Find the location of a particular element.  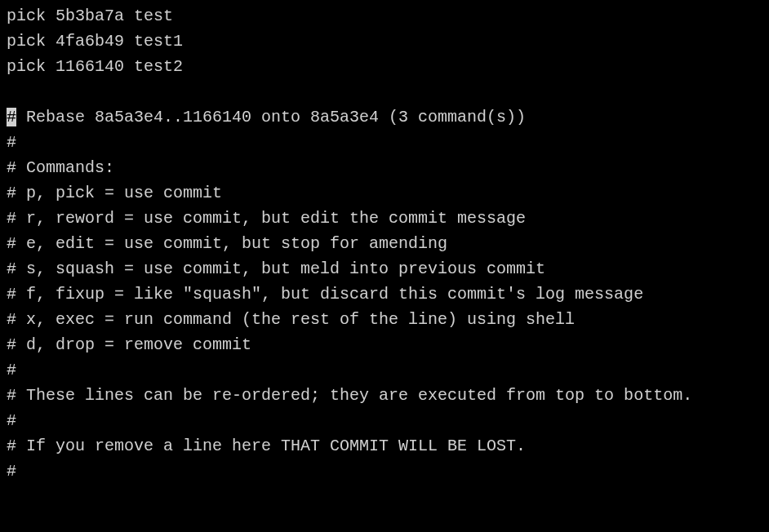

editor-line: # e, edit = use commit, but stop for ame… is located at coordinates (384, 243).